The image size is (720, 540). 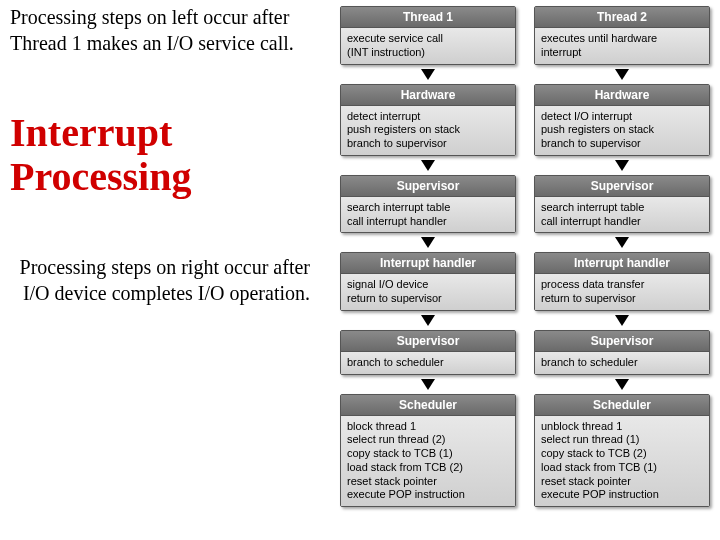 I want to click on flow-box: Interrupt handlerprocess data transfer r…, so click(x=622, y=282).